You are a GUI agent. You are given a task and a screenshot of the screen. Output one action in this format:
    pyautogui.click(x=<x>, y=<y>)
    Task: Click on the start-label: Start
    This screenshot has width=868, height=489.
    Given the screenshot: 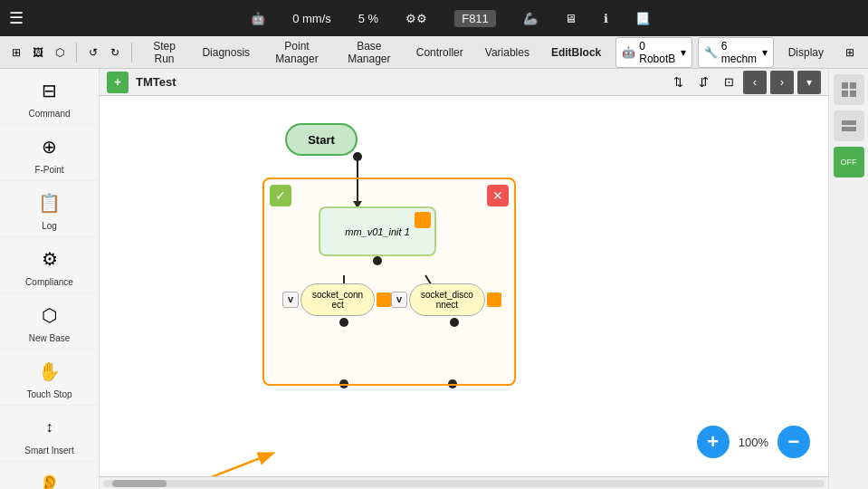 What is the action you would take?
    pyautogui.click(x=321, y=139)
    